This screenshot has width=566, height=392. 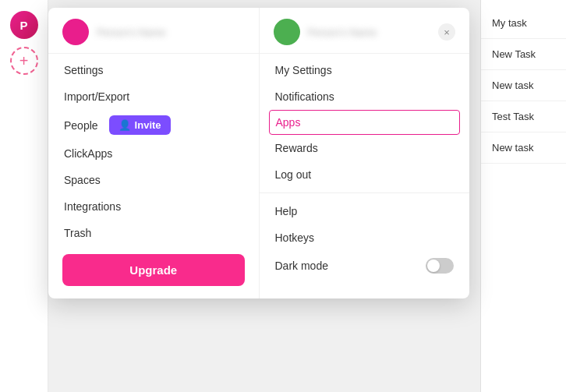 What do you see at coordinates (84, 70) in the screenshot?
I see `settings-label: Settings` at bounding box center [84, 70].